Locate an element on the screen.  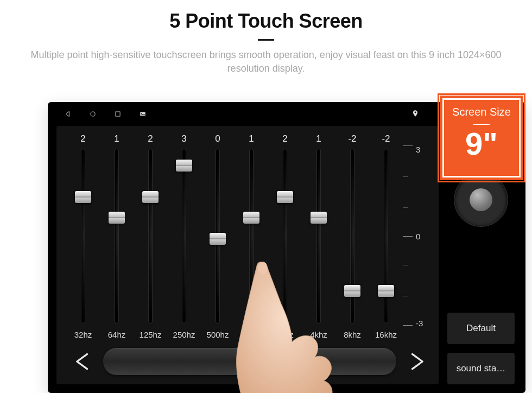
eq-band: -2 16khz is located at coordinates (386, 237).